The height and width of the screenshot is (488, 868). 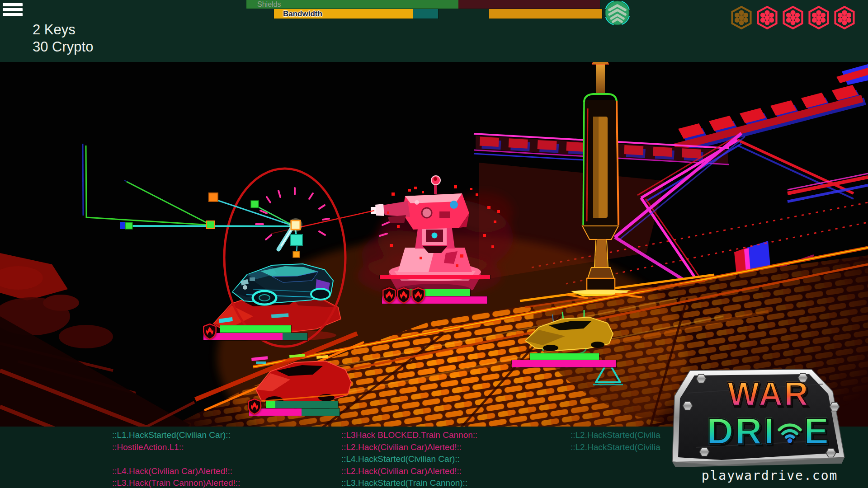 What do you see at coordinates (618, 13) in the screenshot?
I see `chevron-up-badge-icon` at bounding box center [618, 13].